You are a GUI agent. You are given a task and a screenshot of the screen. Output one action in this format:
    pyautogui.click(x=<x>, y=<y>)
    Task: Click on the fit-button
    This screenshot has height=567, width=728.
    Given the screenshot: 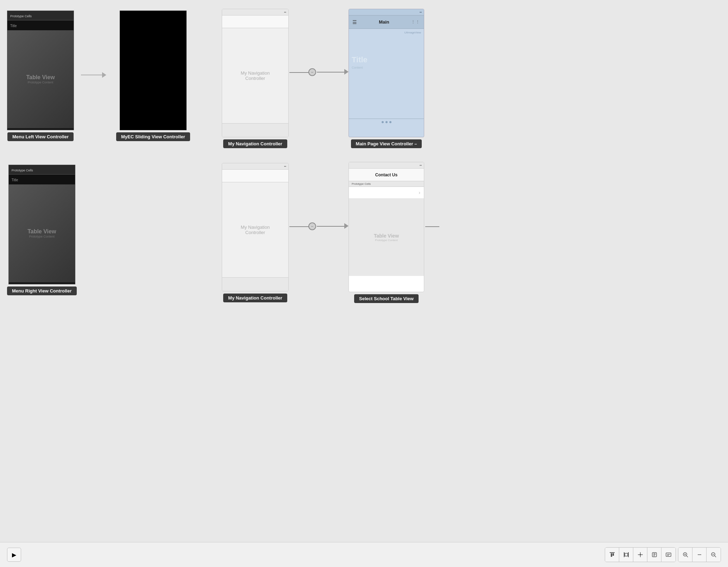 What is the action you would take?
    pyautogui.click(x=669, y=555)
    